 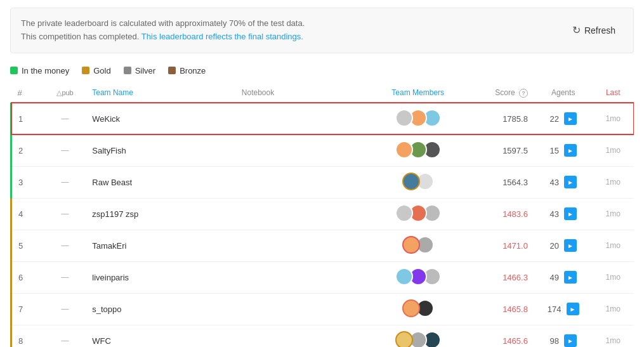 What do you see at coordinates (563, 309) in the screenshot?
I see `cell-agents: 174►` at bounding box center [563, 309].